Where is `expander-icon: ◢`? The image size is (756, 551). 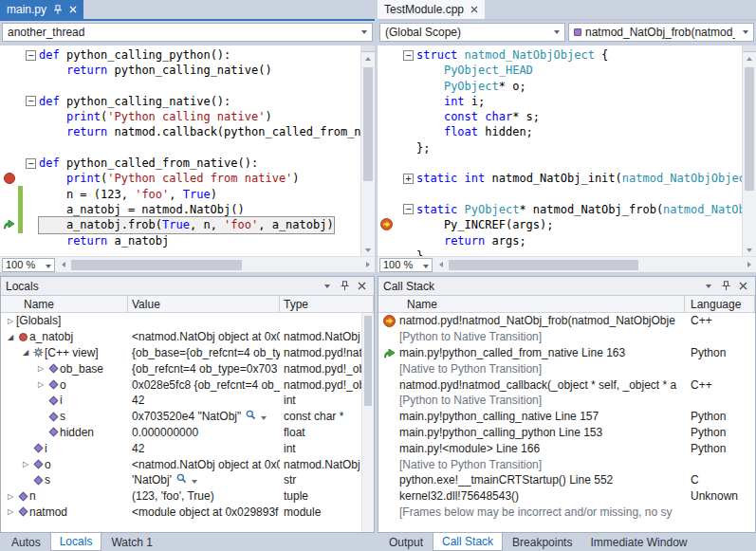
expander-icon: ◢ is located at coordinates (26, 353).